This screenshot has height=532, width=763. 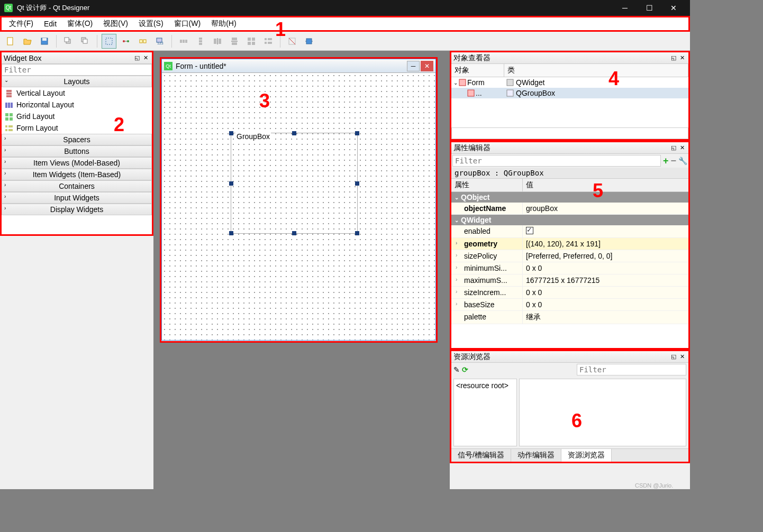 What do you see at coordinates (68, 41) in the screenshot?
I see `send-back-button` at bounding box center [68, 41].